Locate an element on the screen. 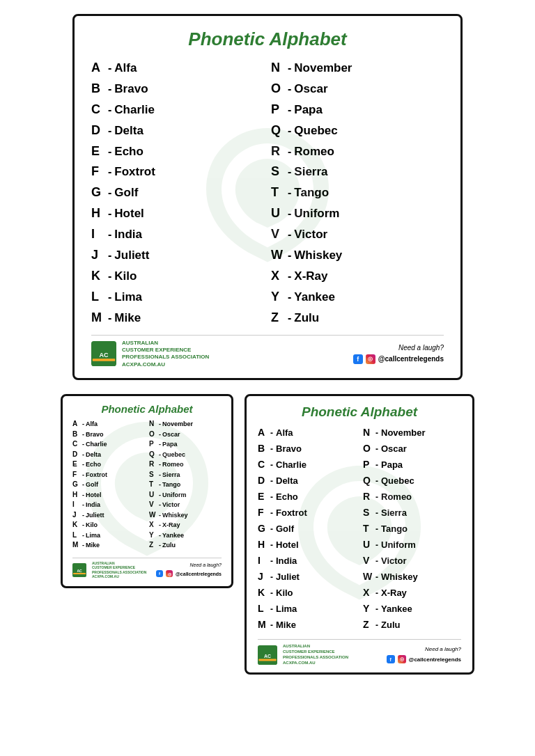 This screenshot has height=756, width=535. alpha-word: Charlie is located at coordinates (291, 465).